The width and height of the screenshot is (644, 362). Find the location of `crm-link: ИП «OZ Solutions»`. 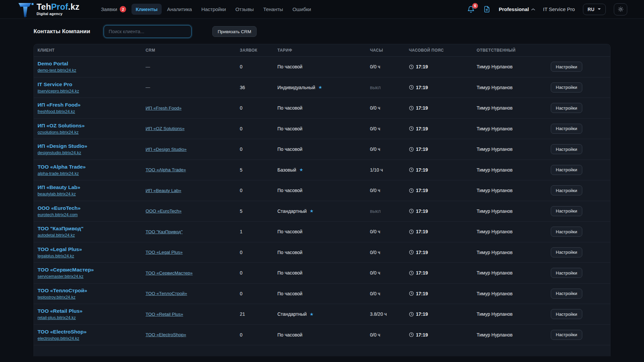

crm-link: ИП «OZ Solutions» is located at coordinates (165, 129).